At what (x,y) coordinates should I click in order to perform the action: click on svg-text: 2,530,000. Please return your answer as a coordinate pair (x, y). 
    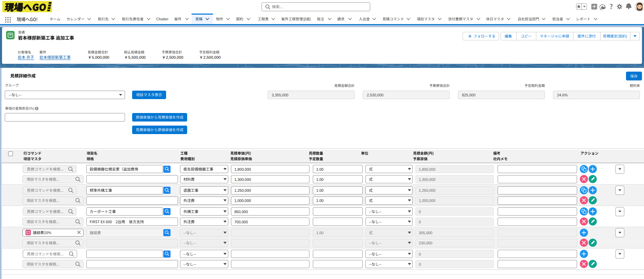
    Looking at the image, I should click on (375, 95).